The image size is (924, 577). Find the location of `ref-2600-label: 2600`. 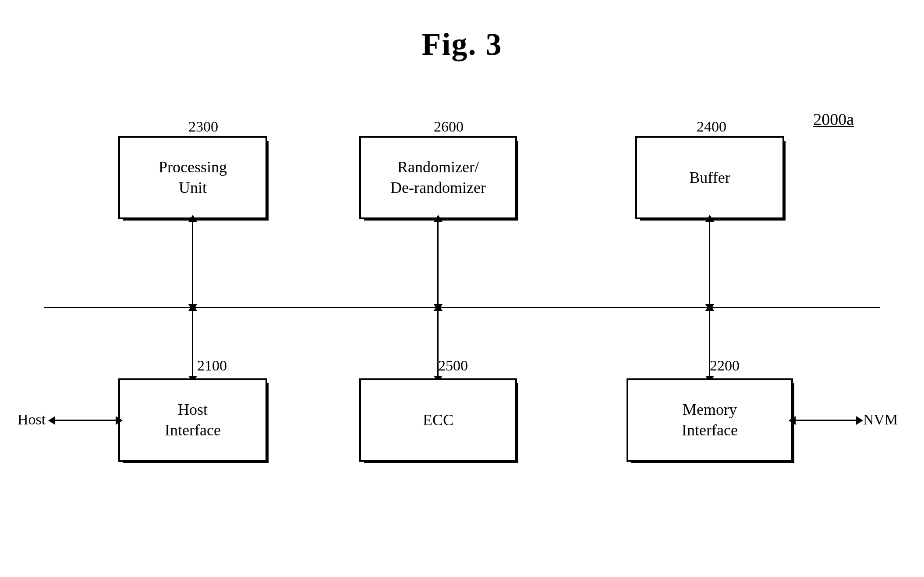

ref-2600-label: 2600 is located at coordinates (449, 127).